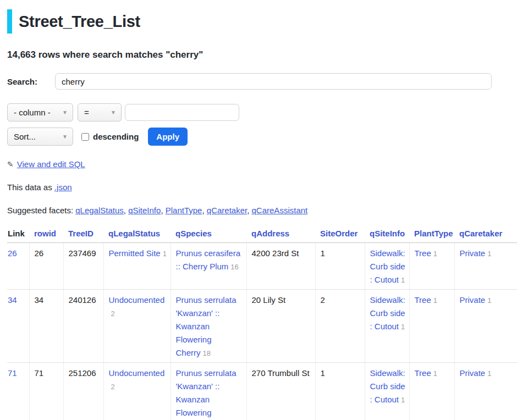 This screenshot has height=420, width=517. What do you see at coordinates (194, 233) in the screenshot?
I see `sort-by-qspecies: qSpecies` at bounding box center [194, 233].